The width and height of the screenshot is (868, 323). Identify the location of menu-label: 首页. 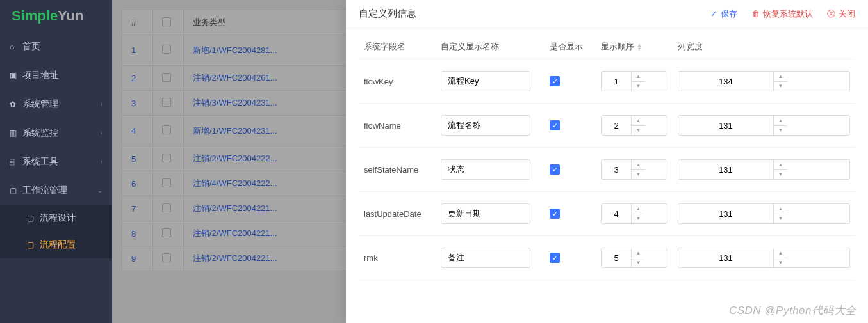
(31, 47).